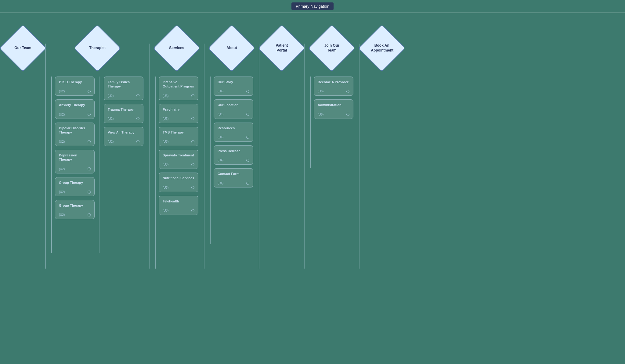 The width and height of the screenshot is (625, 364). I want to click on diamond-book-appointment: Book An Appointment, so click(382, 51).